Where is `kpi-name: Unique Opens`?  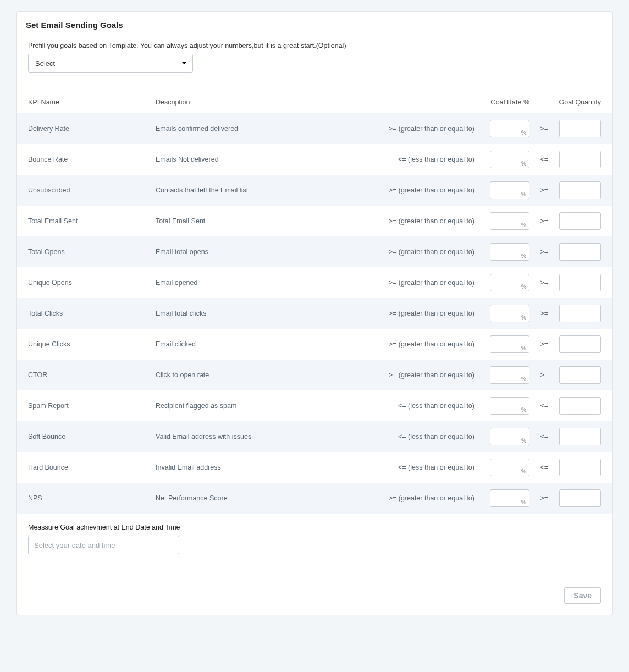
kpi-name: Unique Opens is located at coordinates (92, 283).